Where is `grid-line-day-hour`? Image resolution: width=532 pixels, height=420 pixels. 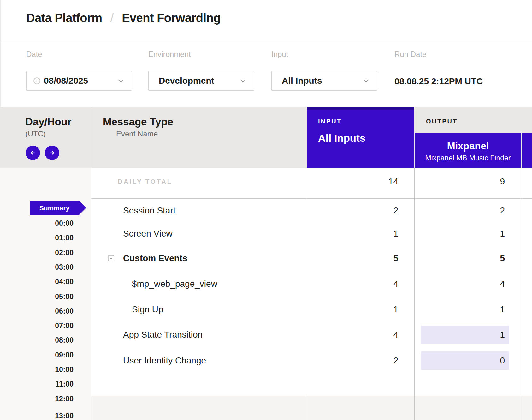
grid-line-day-hour is located at coordinates (91, 263).